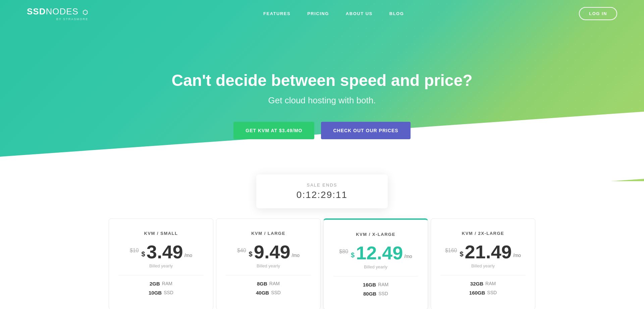 This screenshot has height=309, width=644. I want to click on nav-pricing: PRICING, so click(318, 13).